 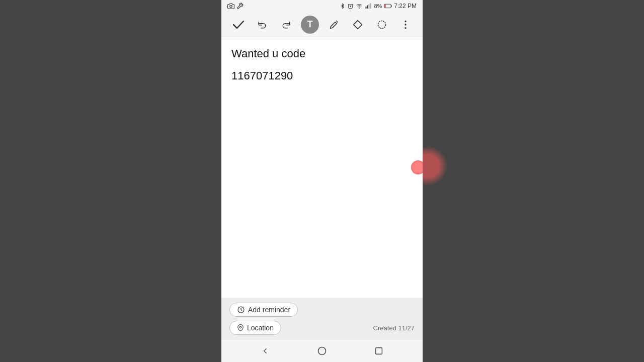 What do you see at coordinates (368, 6) in the screenshot?
I see `signal-icon` at bounding box center [368, 6].